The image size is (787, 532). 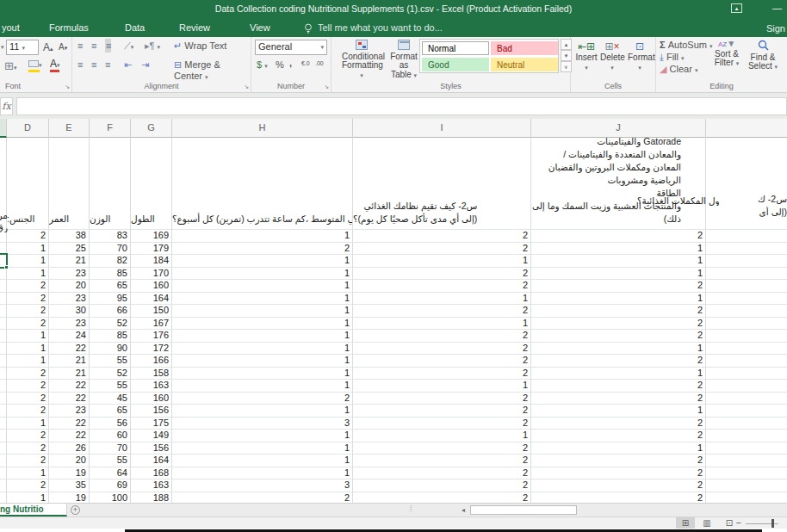 I want to click on middle-align-icon: ≡, so click(x=93, y=46).